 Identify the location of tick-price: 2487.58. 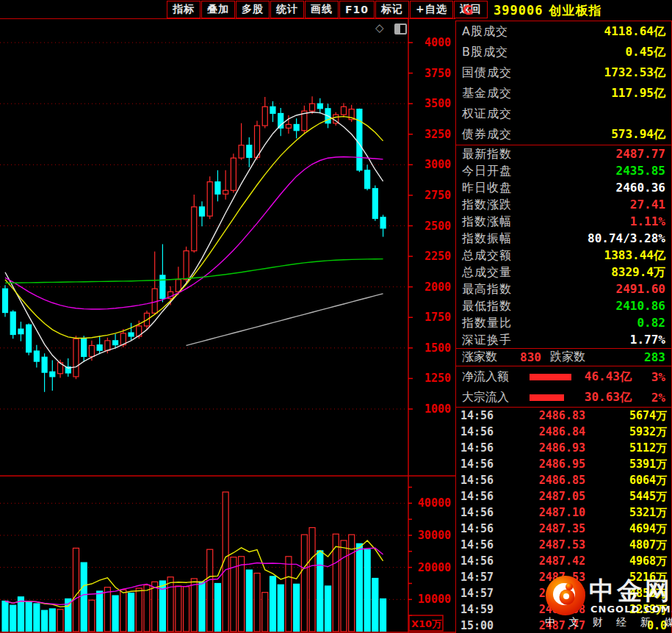
(546, 610).